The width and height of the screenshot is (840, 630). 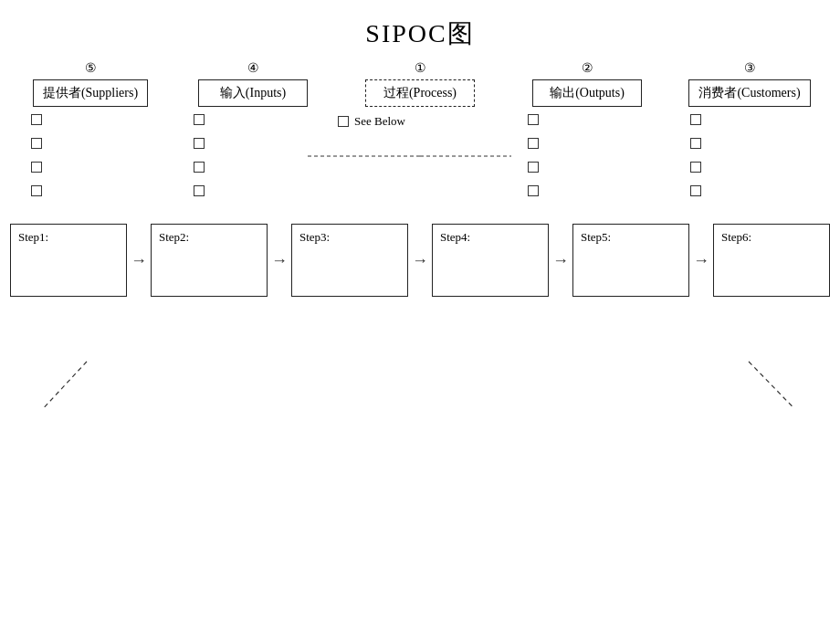 What do you see at coordinates (595, 237) in the screenshot?
I see `step-5-label: Step5:` at bounding box center [595, 237].